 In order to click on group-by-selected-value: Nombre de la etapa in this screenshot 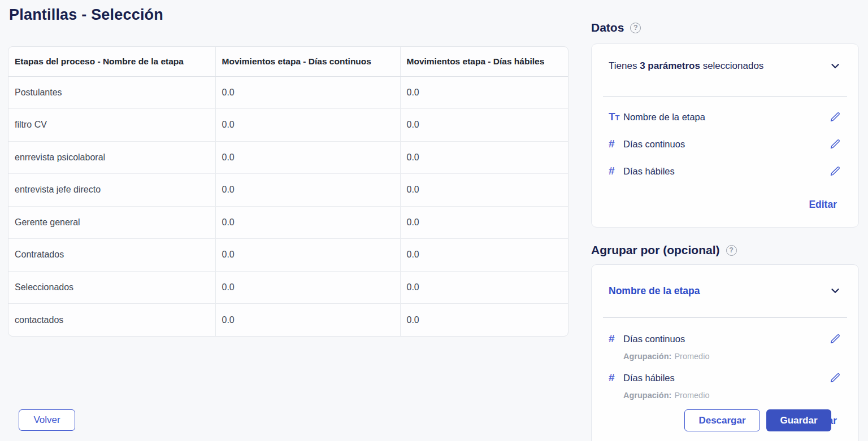, I will do `click(654, 291)`.